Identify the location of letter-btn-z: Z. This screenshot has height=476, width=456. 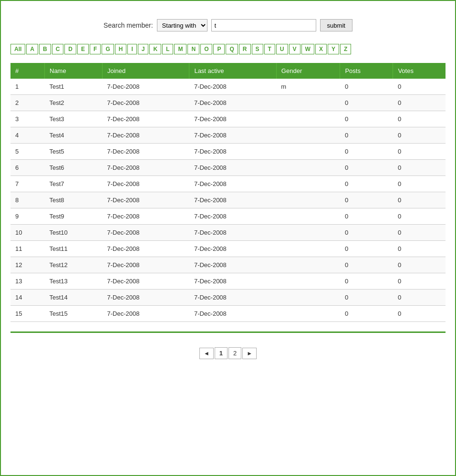
(345, 49).